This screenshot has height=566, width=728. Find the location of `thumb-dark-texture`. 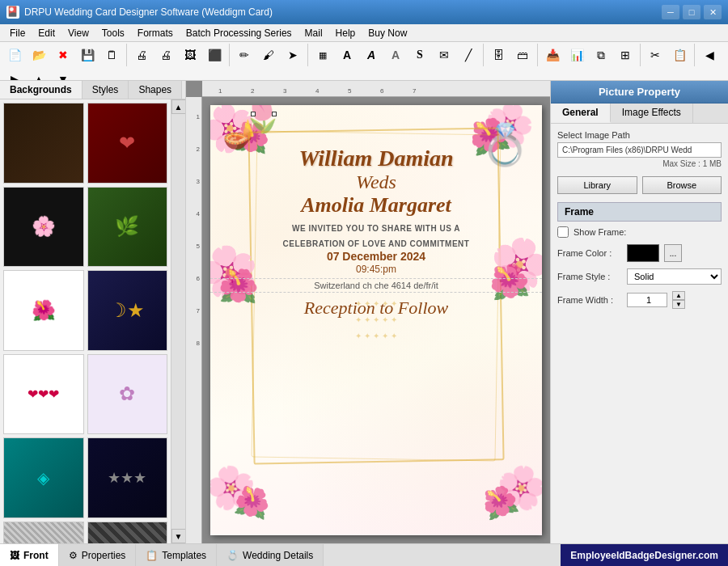

thumb-dark-texture is located at coordinates (44, 143).